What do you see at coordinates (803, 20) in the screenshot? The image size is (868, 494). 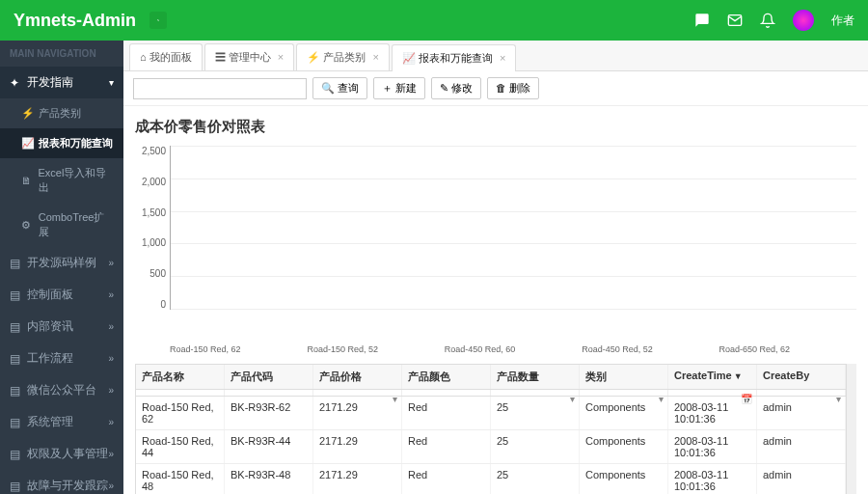 I see `avatar` at bounding box center [803, 20].